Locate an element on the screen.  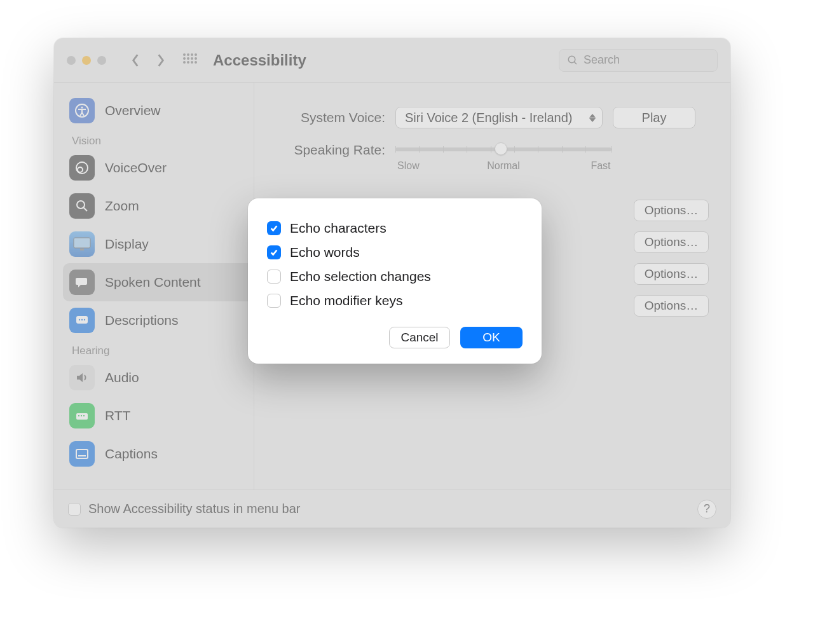
cancel-label: Cancel is located at coordinates (420, 338).